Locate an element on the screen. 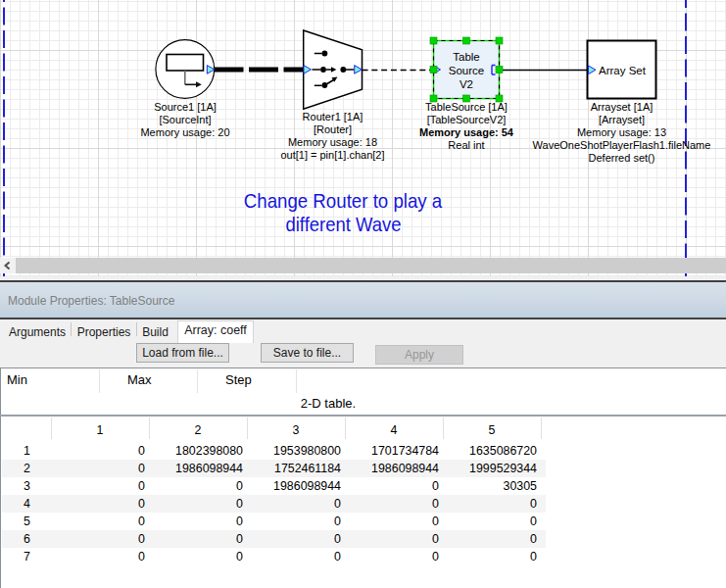  svg-text: [Router] is located at coordinates (333, 129).